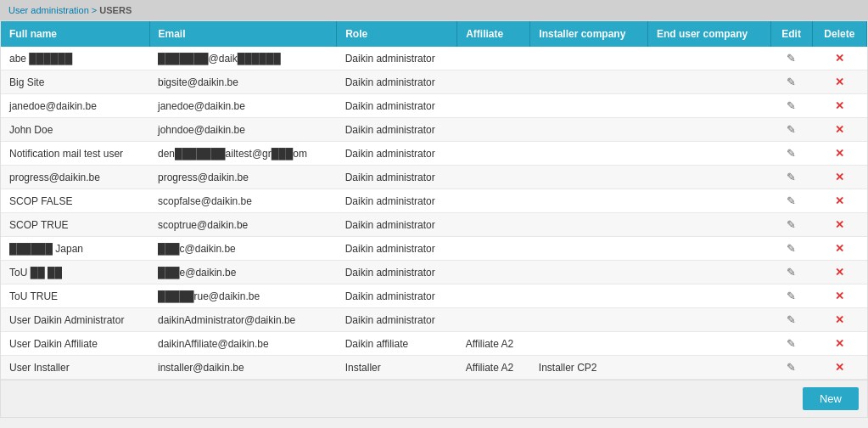 This screenshot has width=868, height=428. What do you see at coordinates (243, 34) in the screenshot?
I see `col-header-email: Email` at bounding box center [243, 34].